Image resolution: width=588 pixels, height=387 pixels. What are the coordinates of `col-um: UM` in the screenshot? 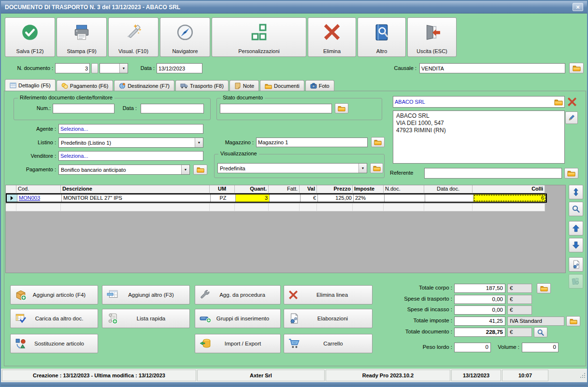 It's located at (222, 189).